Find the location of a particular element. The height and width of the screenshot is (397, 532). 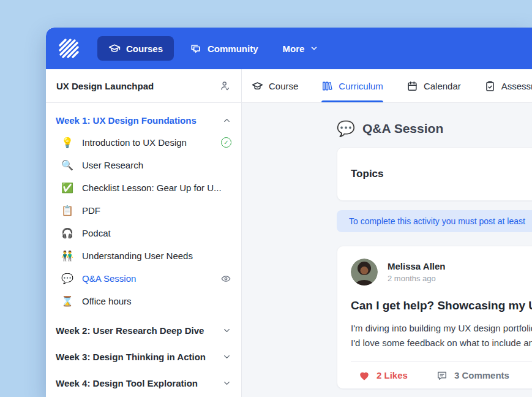

top-navigation-bar: Courses Community More is located at coordinates (289, 48).